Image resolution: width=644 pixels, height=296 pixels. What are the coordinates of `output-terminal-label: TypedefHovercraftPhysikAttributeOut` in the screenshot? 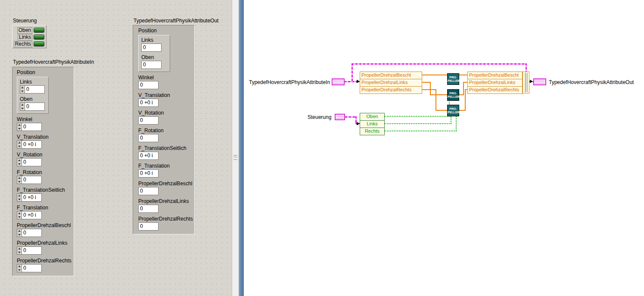 It's located at (591, 82).